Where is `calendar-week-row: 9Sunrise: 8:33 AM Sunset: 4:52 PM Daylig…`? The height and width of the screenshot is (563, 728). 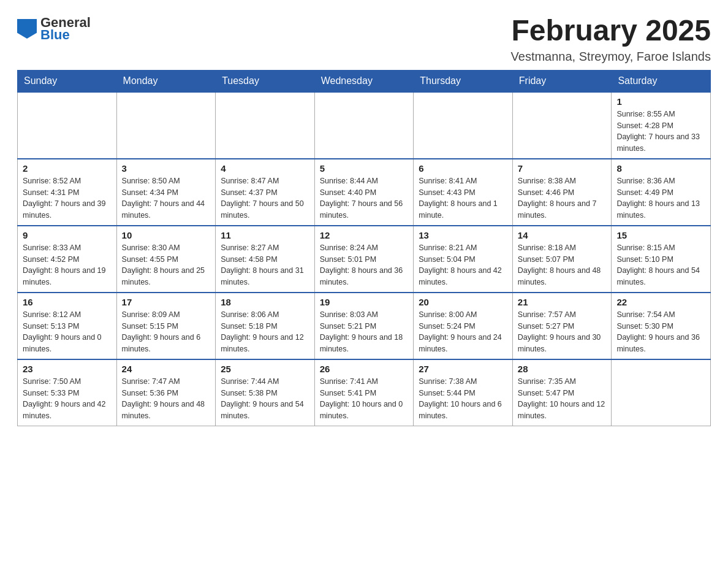
calendar-week-row: 9Sunrise: 8:33 AM Sunset: 4:52 PM Daylig… is located at coordinates (364, 259).